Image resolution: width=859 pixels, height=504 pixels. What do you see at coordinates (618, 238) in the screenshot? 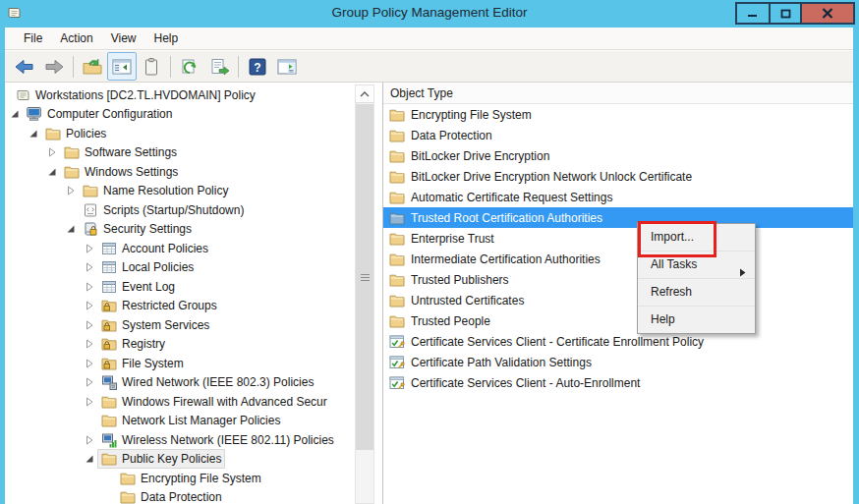
I see `list-item-enterprise-trust: Enterprise Trust` at bounding box center [618, 238].